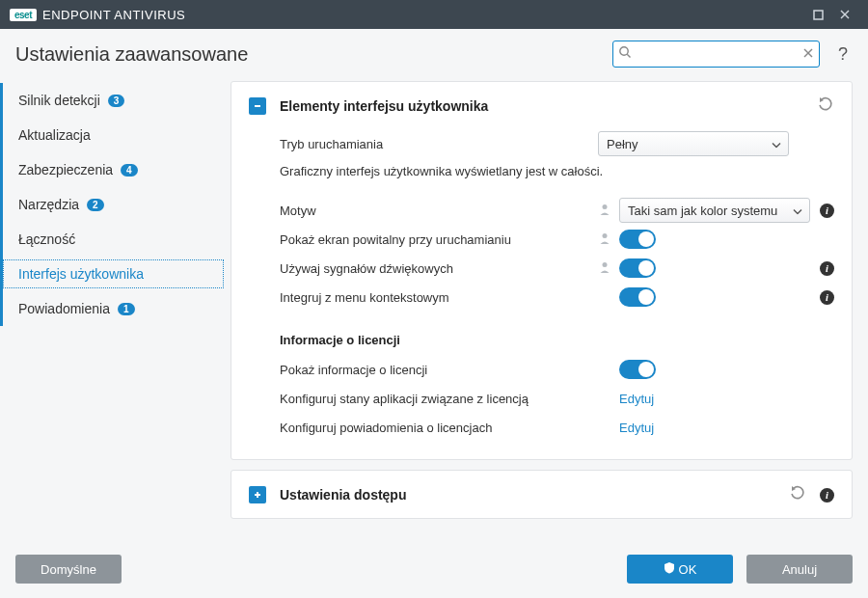 Image resolution: width=868 pixels, height=598 pixels. Describe the element at coordinates (114, 204) in the screenshot. I see `sidebar-item-tools: Narzędzia 2` at that location.